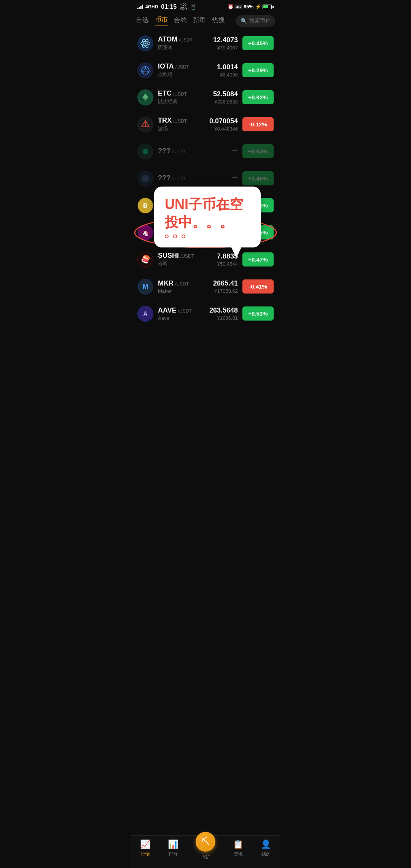 This screenshot has height=868, width=411. What do you see at coordinates (258, 152) in the screenshot?
I see `change-badge-hidden1: +0.63%` at bounding box center [258, 152].